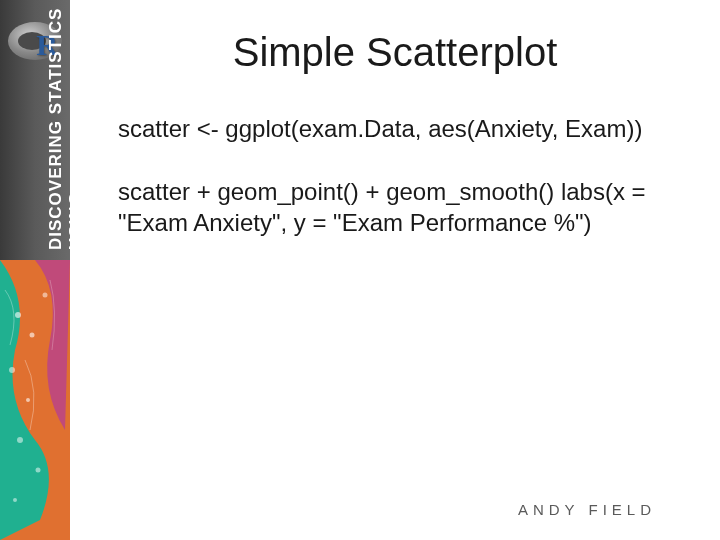 Image resolution: width=720 pixels, height=540 pixels. Describe the element at coordinates (35, 270) in the screenshot. I see `sidebar: R DISCOVERING STATISTICS USING` at that location.